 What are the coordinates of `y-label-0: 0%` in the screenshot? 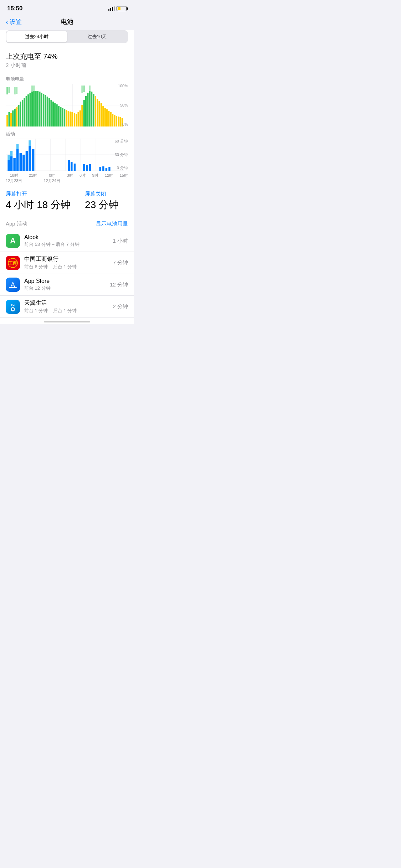 It's located at (125, 124).